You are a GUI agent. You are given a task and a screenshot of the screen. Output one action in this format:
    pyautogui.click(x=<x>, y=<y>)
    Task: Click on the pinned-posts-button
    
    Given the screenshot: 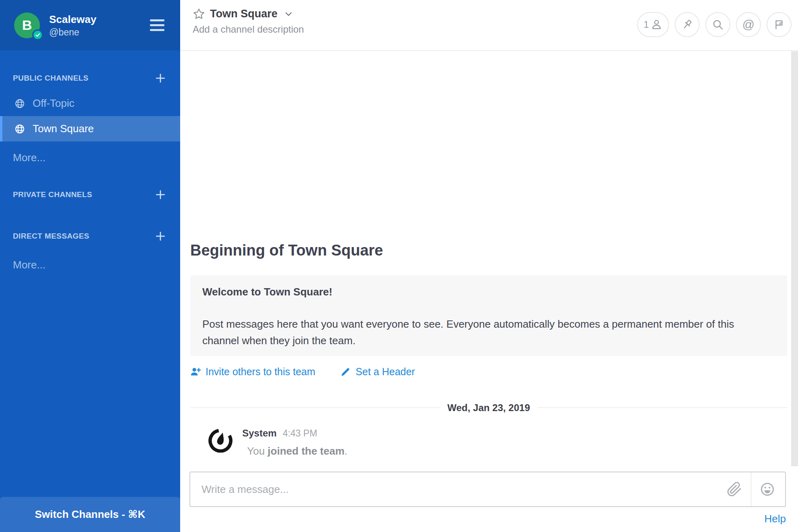 What is the action you would take?
    pyautogui.click(x=687, y=25)
    